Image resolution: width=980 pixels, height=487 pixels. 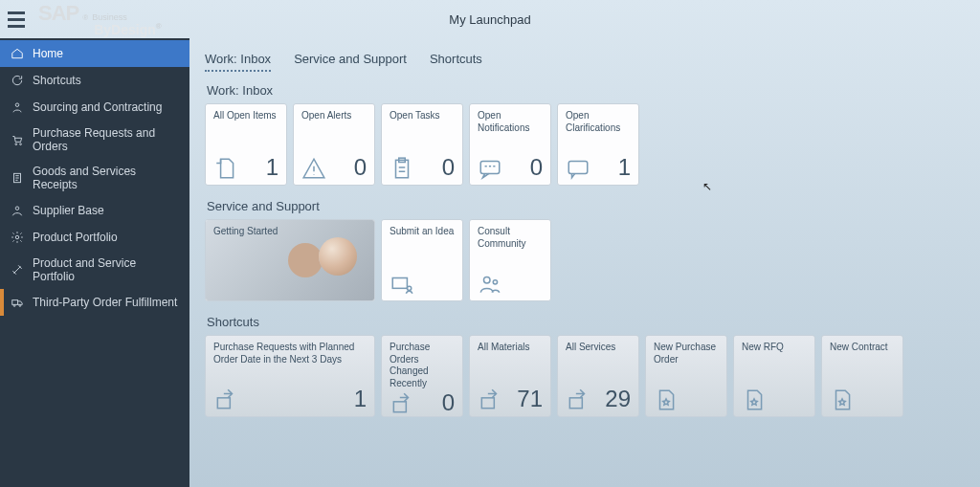 What do you see at coordinates (314, 168) in the screenshot?
I see `alert-icon` at bounding box center [314, 168].